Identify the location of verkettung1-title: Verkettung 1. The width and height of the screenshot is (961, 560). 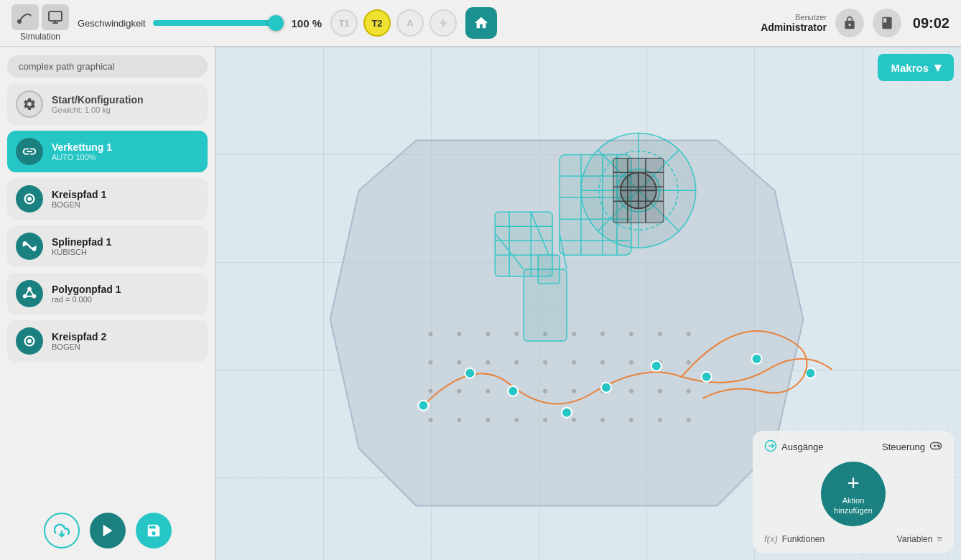
(82, 147).